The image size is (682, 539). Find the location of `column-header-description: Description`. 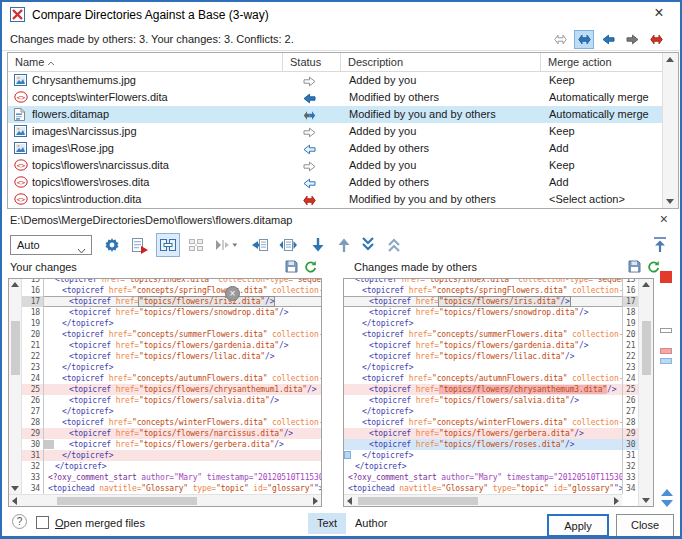

column-header-description: Description is located at coordinates (441, 62).